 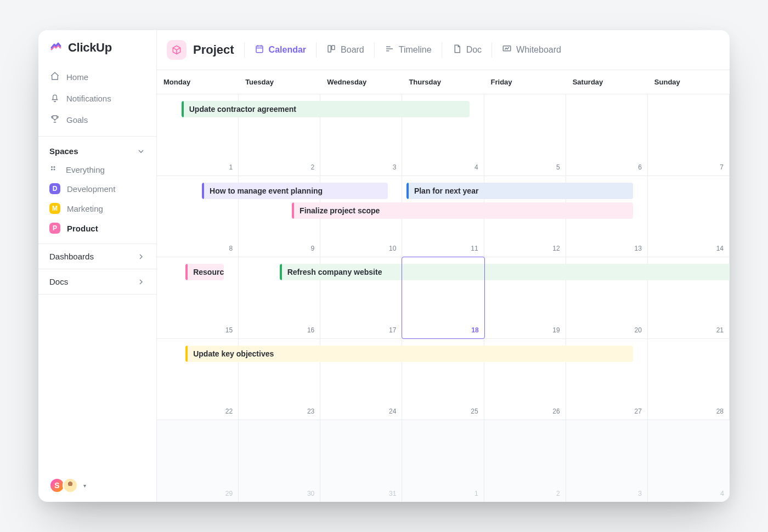 I want to click on calendar-cell: 7, so click(x=689, y=135).